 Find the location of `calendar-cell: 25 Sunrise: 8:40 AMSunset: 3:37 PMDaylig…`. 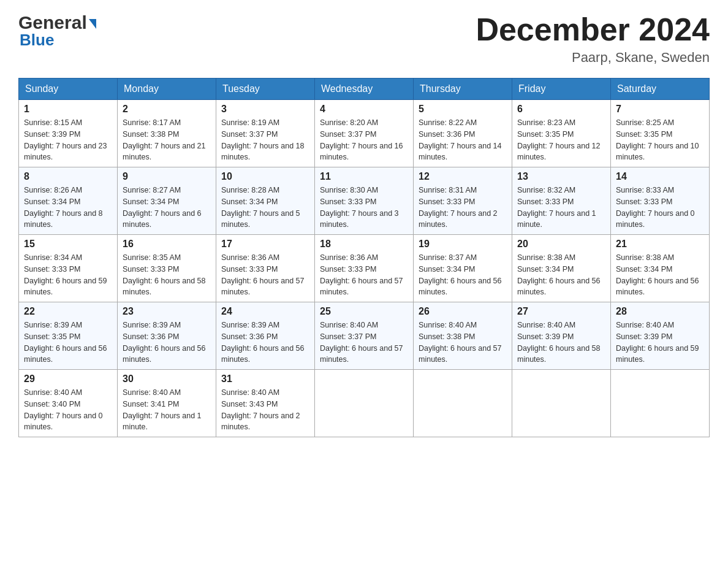

calendar-cell: 25 Sunrise: 8:40 AMSunset: 3:37 PMDaylig… is located at coordinates (364, 336).